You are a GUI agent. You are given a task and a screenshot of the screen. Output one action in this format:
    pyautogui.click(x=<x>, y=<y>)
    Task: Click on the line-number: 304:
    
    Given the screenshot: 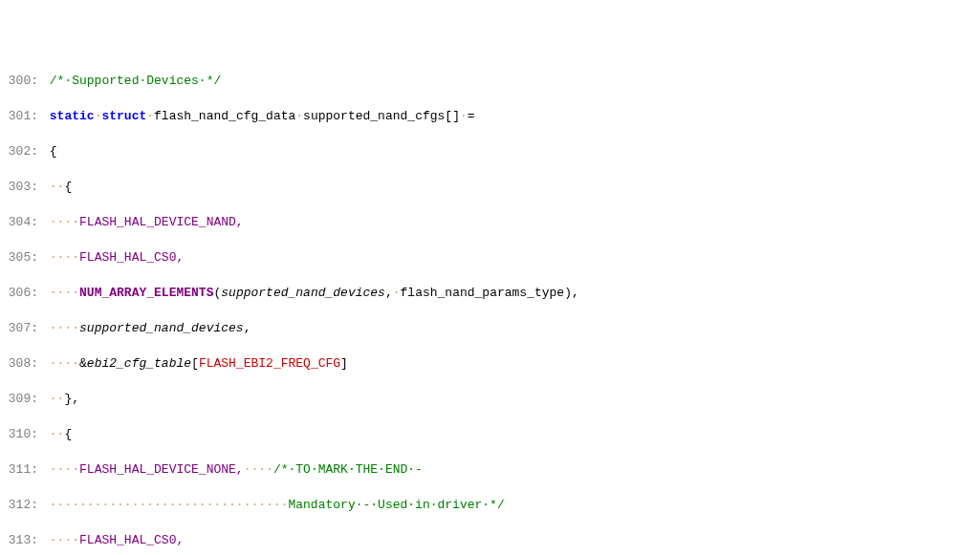 What is the action you would take?
    pyautogui.click(x=21, y=224)
    